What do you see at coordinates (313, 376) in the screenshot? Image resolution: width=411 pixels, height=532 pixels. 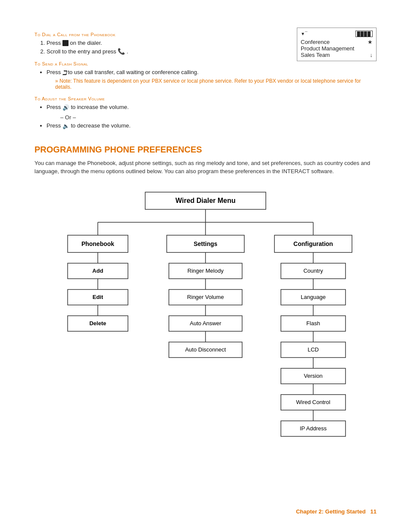 I see `version-label: Version` at bounding box center [313, 376].